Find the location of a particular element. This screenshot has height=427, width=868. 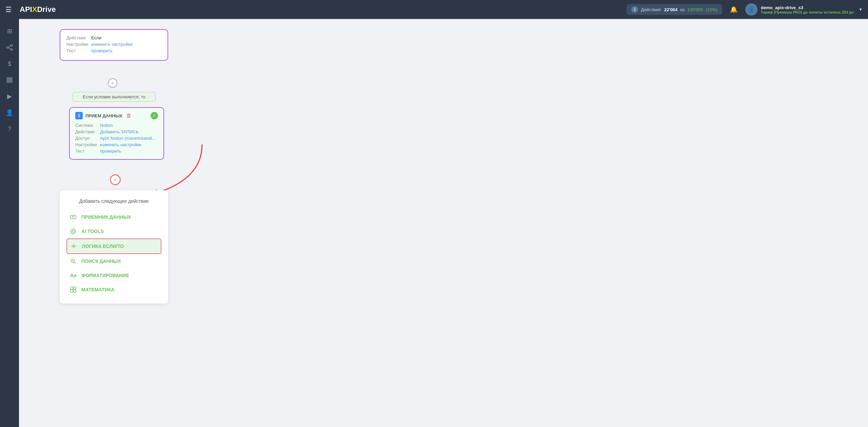

sidebar-item-user: 👤 is located at coordinates (9, 113).